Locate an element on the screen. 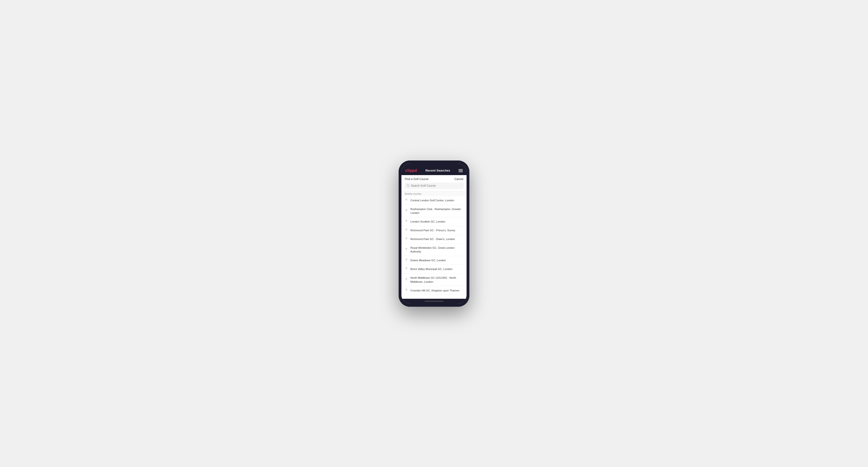 The width and height of the screenshot is (868, 467). course-list-item: Richmond Park GC - Duke's, London is located at coordinates (434, 239).